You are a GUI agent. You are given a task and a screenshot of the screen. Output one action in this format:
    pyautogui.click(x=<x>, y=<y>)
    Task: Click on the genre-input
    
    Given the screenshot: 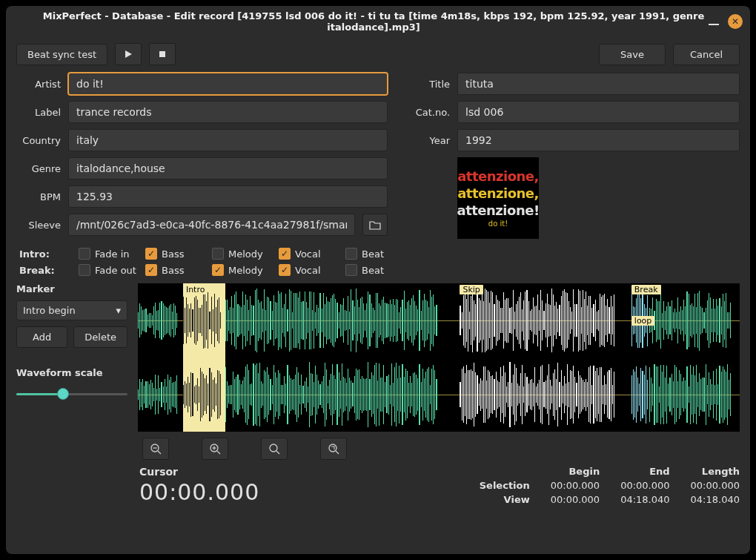 What is the action you would take?
    pyautogui.click(x=228, y=168)
    